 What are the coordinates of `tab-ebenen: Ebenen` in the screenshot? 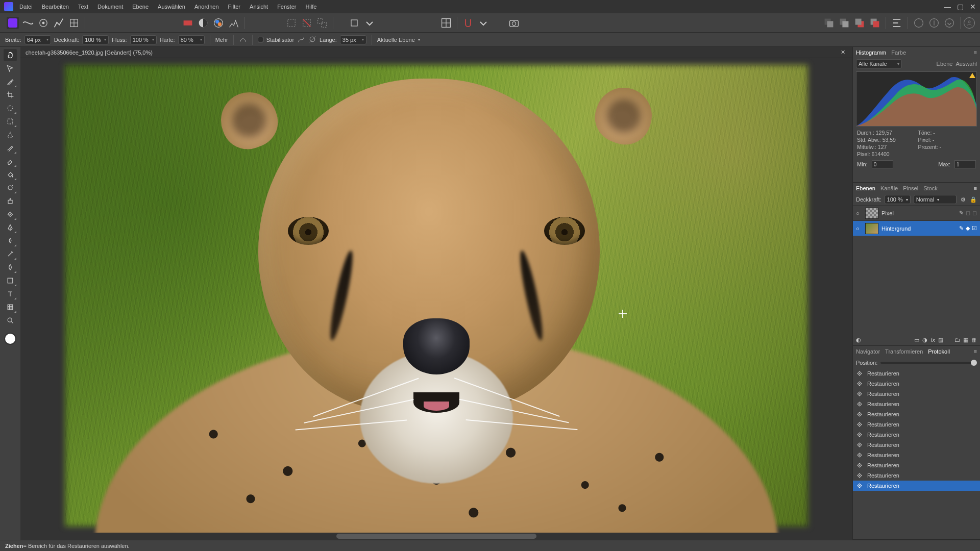 It's located at (866, 188).